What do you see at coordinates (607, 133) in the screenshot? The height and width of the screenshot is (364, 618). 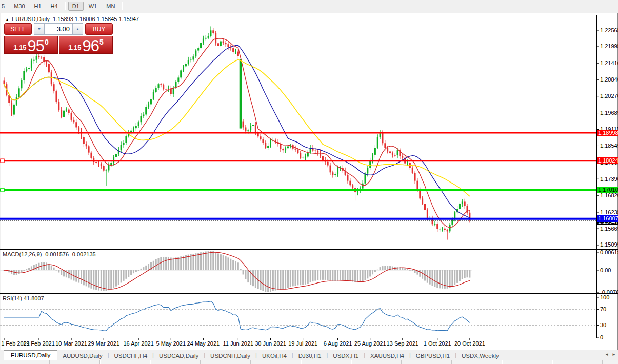 I see `hline-price-axis-label: 1.18998` at bounding box center [607, 133].